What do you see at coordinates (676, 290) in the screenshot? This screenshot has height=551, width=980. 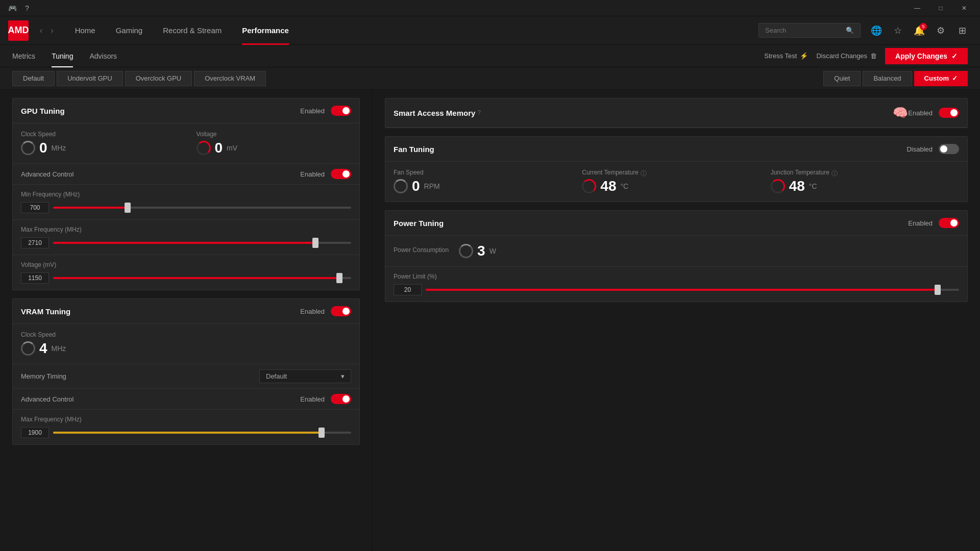 I see `power-limit-slider-row: 20` at bounding box center [676, 290].